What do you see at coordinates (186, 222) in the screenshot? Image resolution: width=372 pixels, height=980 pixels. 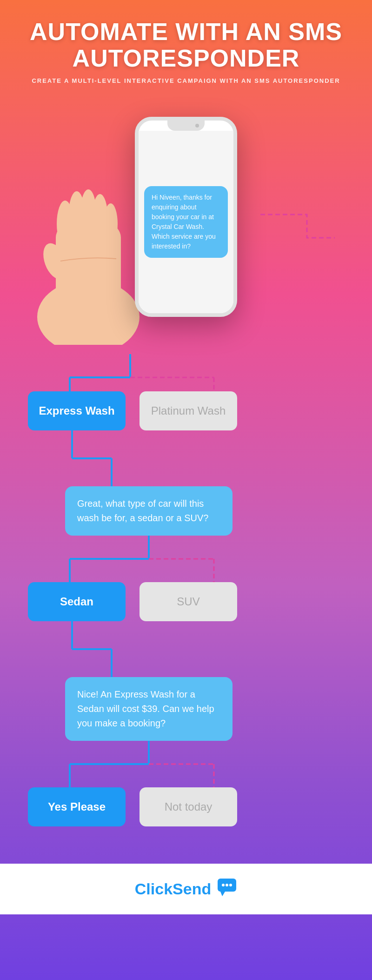 I see `phone-screen: Hi Niveen, thanks for enquiring about bo…` at bounding box center [186, 222].